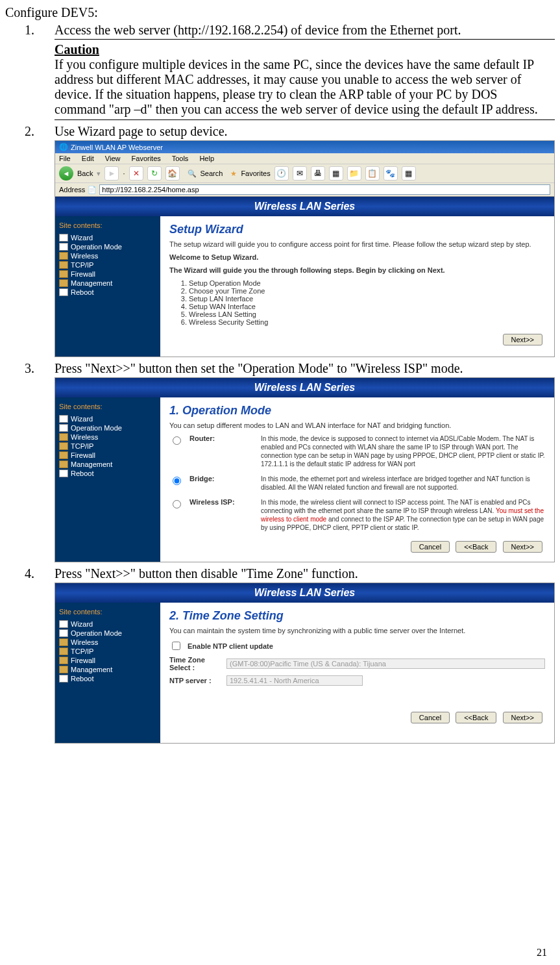 The image size is (560, 965). What do you see at coordinates (367, 314) in the screenshot?
I see `wizard-step: Wireless LAN Setting` at bounding box center [367, 314].